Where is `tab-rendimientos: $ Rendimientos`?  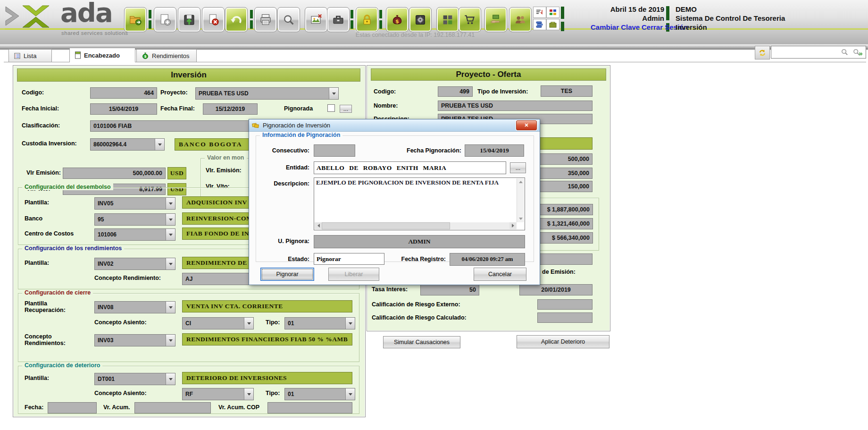 tab-rendimientos: $ Rendimientos is located at coordinates (167, 56).